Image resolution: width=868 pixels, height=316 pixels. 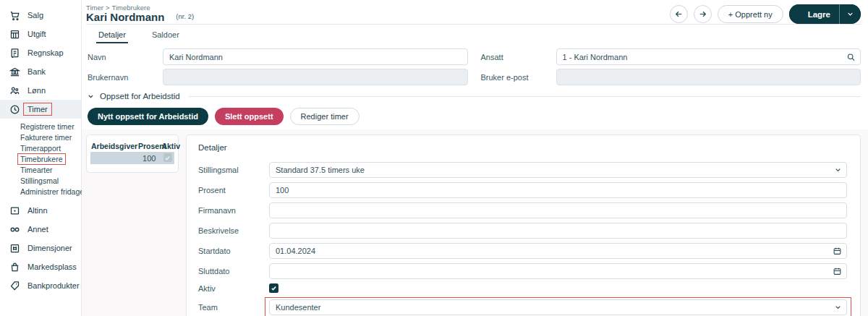 I want to click on sidebar-item-label: Altinn, so click(x=38, y=210).